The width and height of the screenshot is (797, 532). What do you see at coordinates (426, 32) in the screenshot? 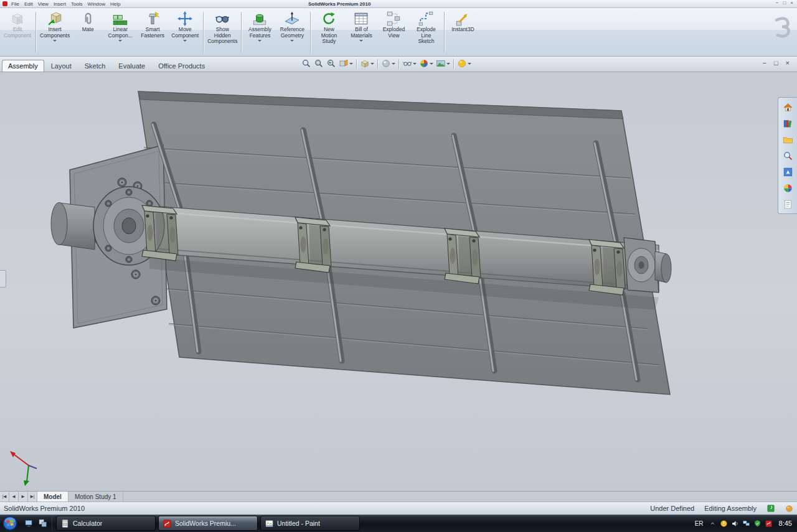
I see `explode-line-sketch-button: ExplodeLineSketch` at bounding box center [426, 32].